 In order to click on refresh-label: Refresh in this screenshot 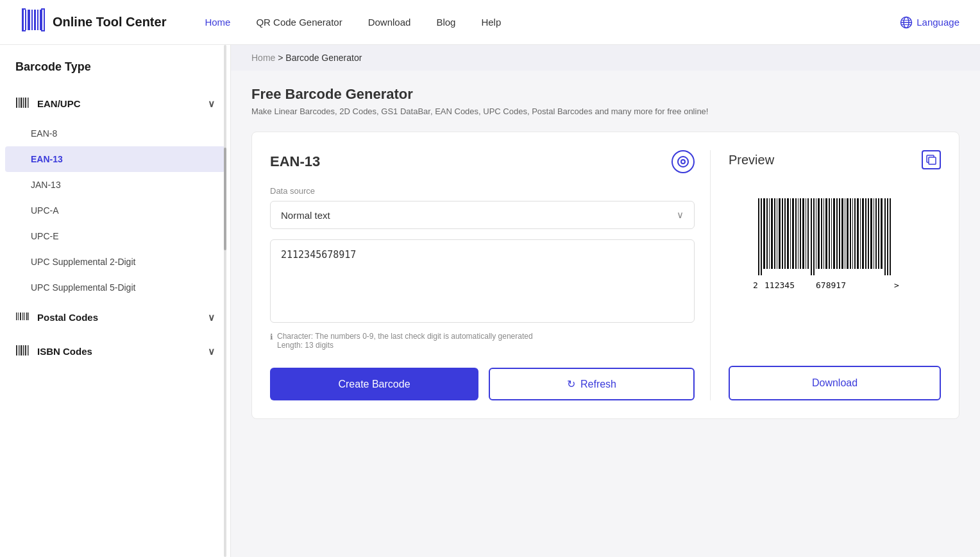, I will do `click(598, 384)`.